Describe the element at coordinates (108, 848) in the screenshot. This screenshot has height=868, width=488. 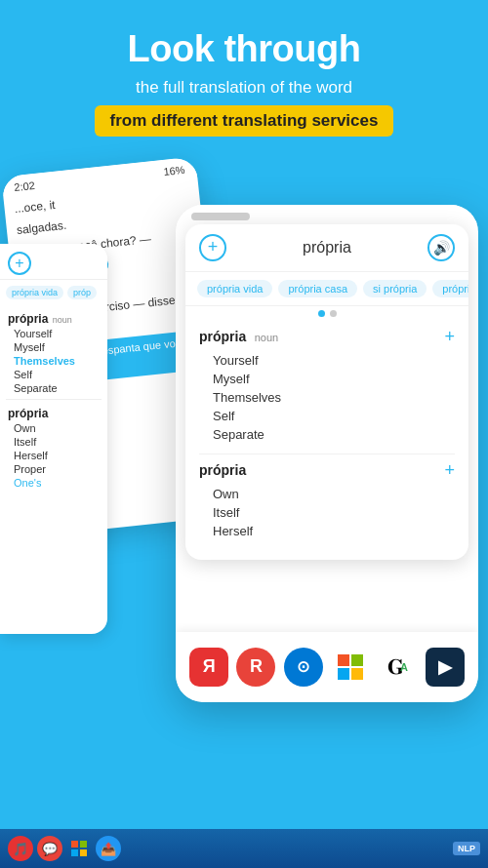
I see `sys-icon-share: 📤` at that location.